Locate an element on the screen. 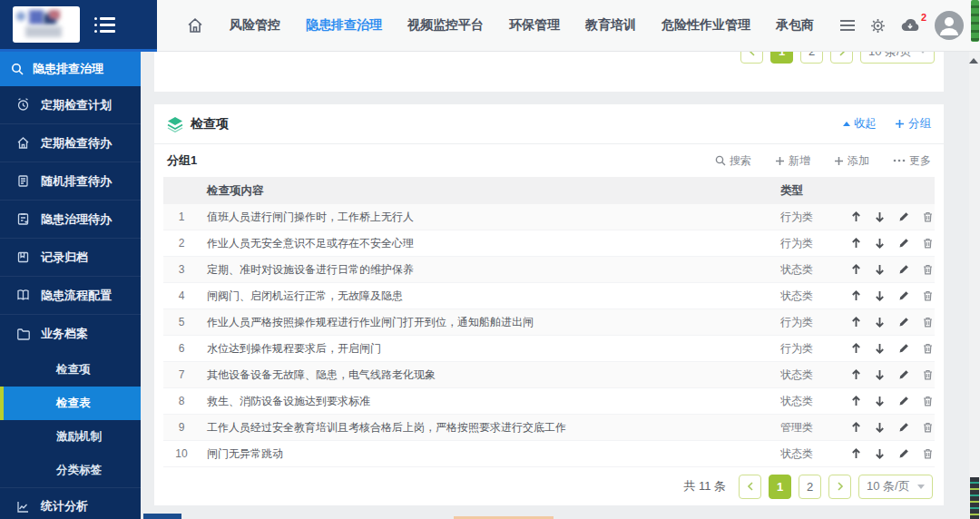 This screenshot has height=519, width=980. cloud-download-icon: 2 is located at coordinates (910, 25).